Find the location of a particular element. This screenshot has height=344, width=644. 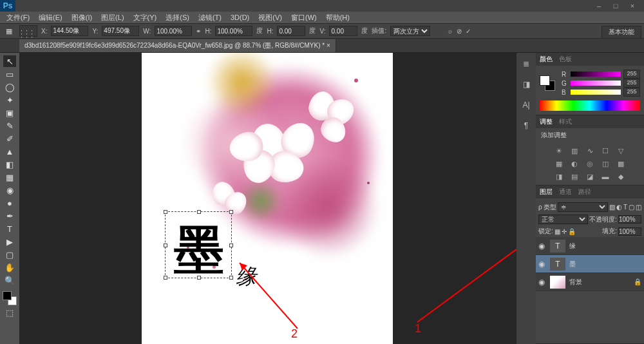

x-input is located at coordinates (70, 31).